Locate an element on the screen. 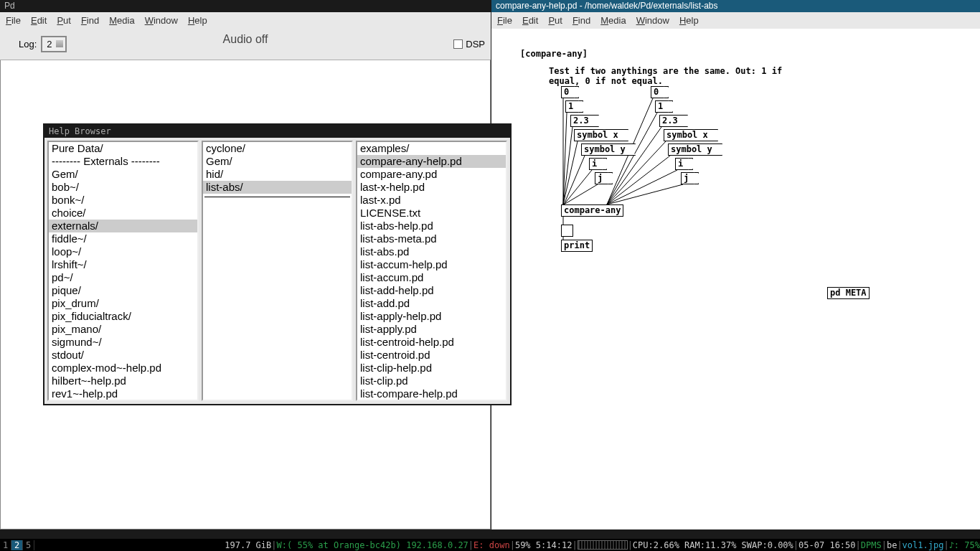  list-item: fiddle~/ is located at coordinates (123, 239).